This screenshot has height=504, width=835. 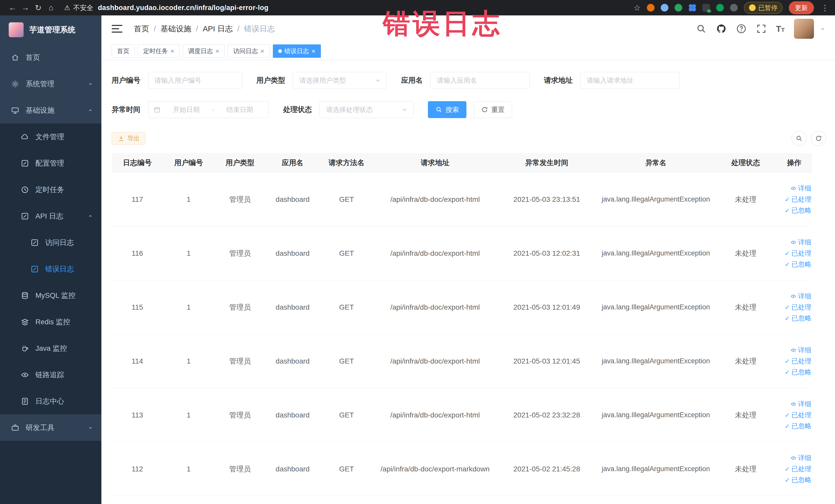 I want to click on sidebar-item-file-management: 文件管理, so click(x=51, y=137).